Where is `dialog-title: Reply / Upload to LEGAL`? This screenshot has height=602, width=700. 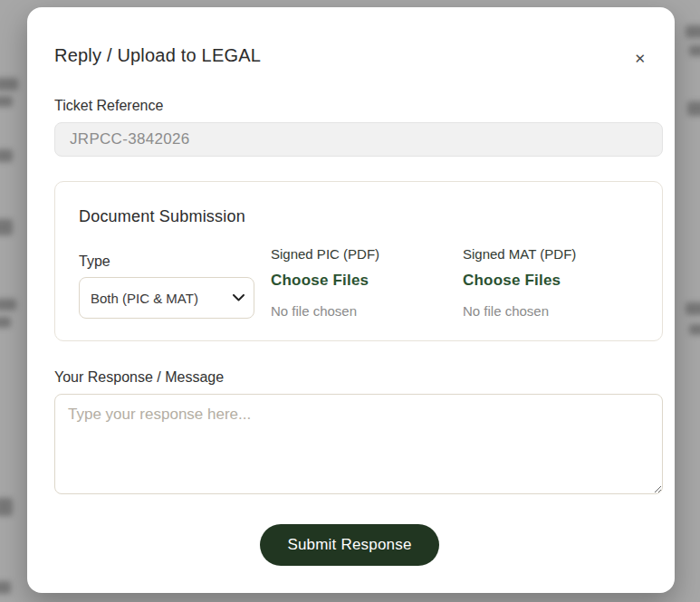 dialog-title: Reply / Upload to LEGAL is located at coordinates (158, 56).